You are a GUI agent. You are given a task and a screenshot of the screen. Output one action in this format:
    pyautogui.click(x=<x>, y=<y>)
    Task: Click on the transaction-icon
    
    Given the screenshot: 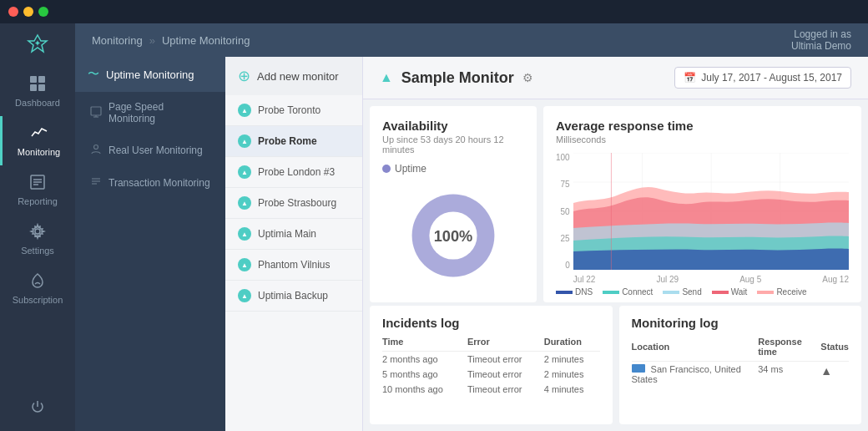 What is the action you would take?
    pyautogui.click(x=96, y=182)
    